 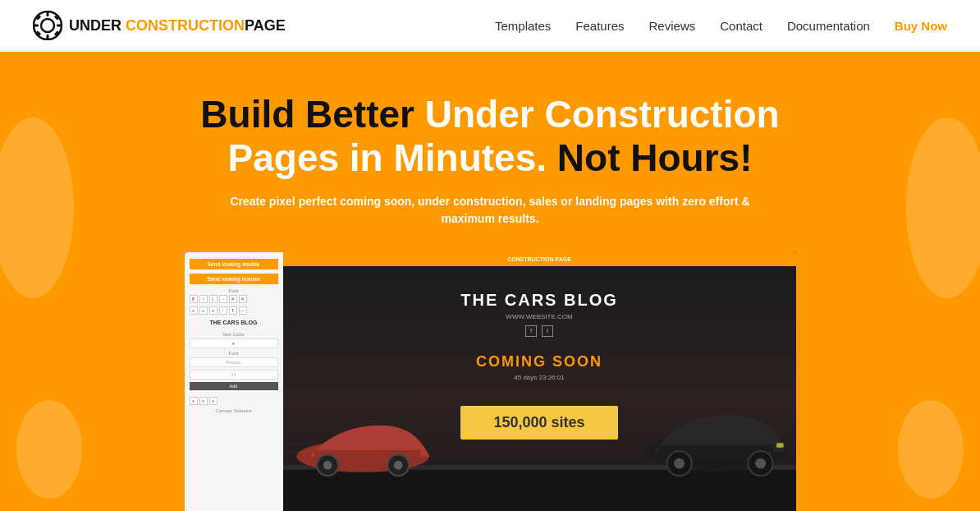 What do you see at coordinates (234, 361) in the screenshot?
I see `sidebar-sub-section: Text Color ■ Font Roboto 14 Add` at bounding box center [234, 361].